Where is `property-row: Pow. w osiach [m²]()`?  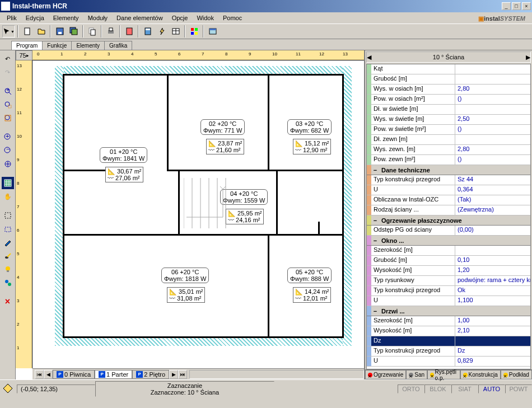 property-row: Pow. w osiach [m²]() is located at coordinates (449, 100).